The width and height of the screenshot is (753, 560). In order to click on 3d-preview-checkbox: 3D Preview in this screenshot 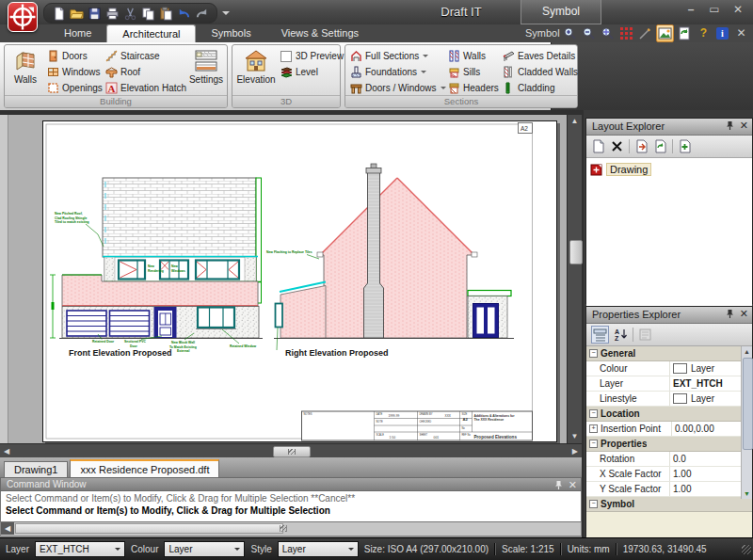, I will do `click(308, 56)`.